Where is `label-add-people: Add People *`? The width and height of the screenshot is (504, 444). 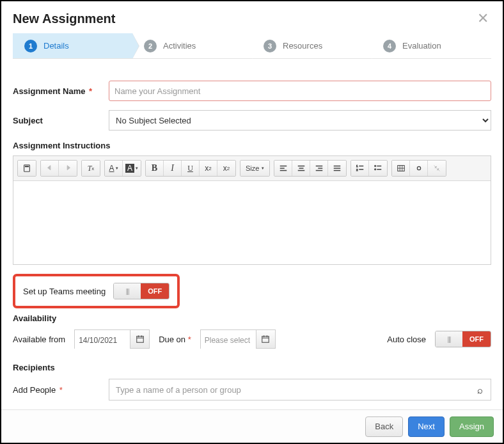
label-add-people: Add People * is located at coordinates (61, 390).